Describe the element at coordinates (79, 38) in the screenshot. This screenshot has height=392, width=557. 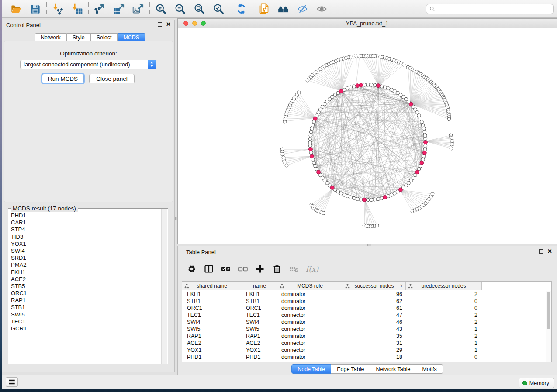
I see `tab-style: Style` at that location.